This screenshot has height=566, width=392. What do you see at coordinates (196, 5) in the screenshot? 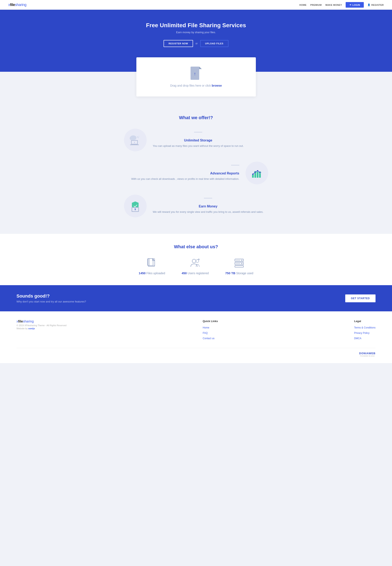
I see `navbar: xfilesharing HOME PREMIUM MAKE MONEY ➜ L…` at bounding box center [196, 5].